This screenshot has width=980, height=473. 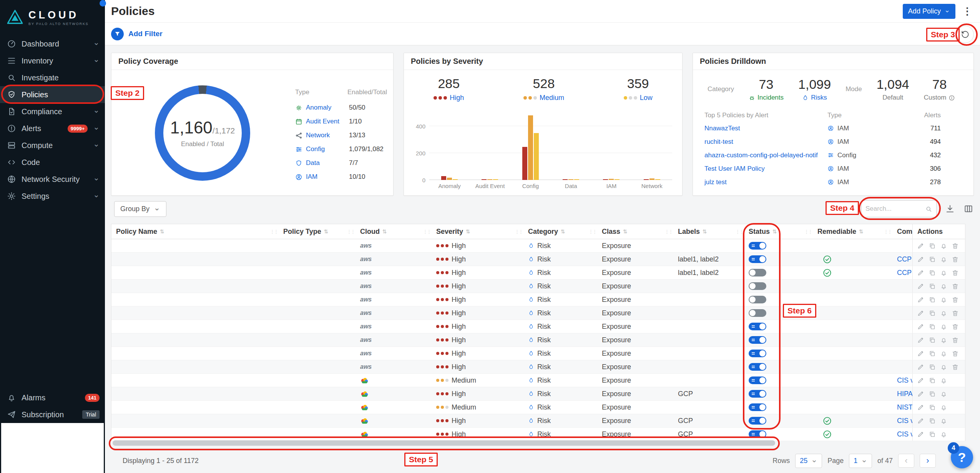 What do you see at coordinates (195, 232) in the screenshot?
I see `column-header-policy_name: Policy Name⇅⋮⋮` at bounding box center [195, 232].